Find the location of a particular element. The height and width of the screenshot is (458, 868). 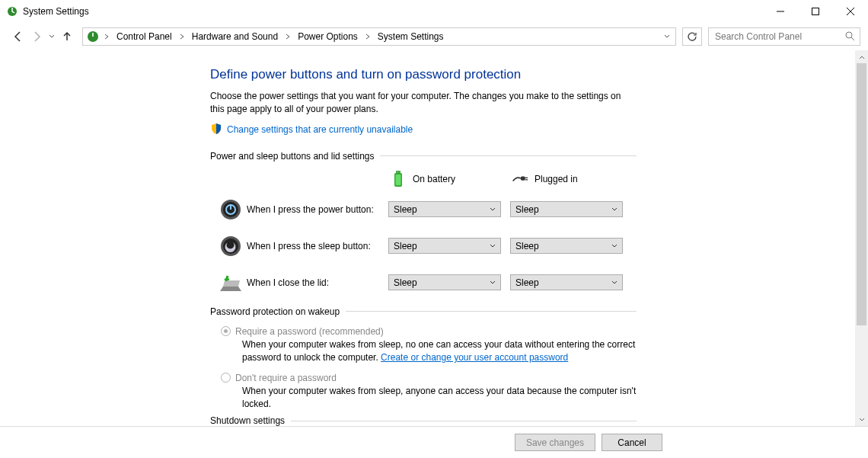

vertical-scrollbar is located at coordinates (862, 238).